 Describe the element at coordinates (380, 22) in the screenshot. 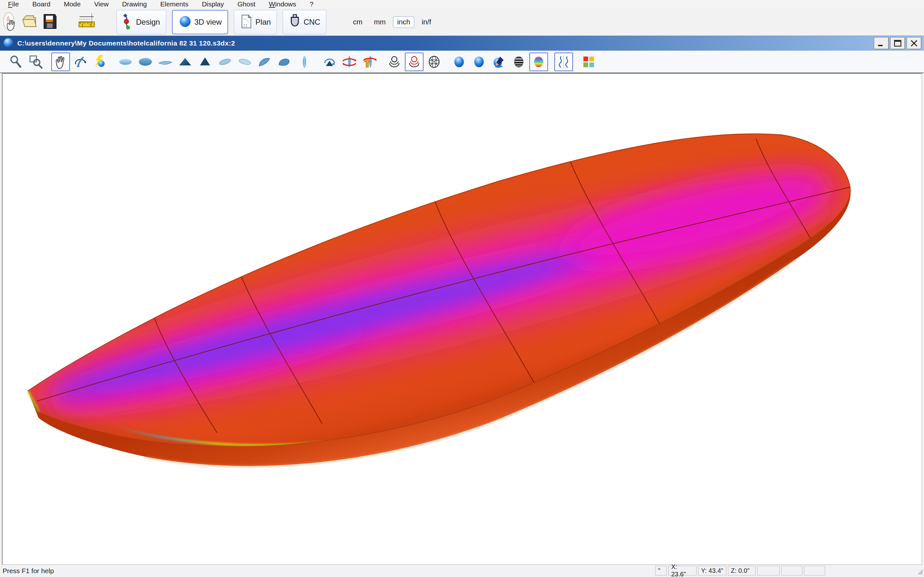

I see `unit-mm-button: mm` at that location.